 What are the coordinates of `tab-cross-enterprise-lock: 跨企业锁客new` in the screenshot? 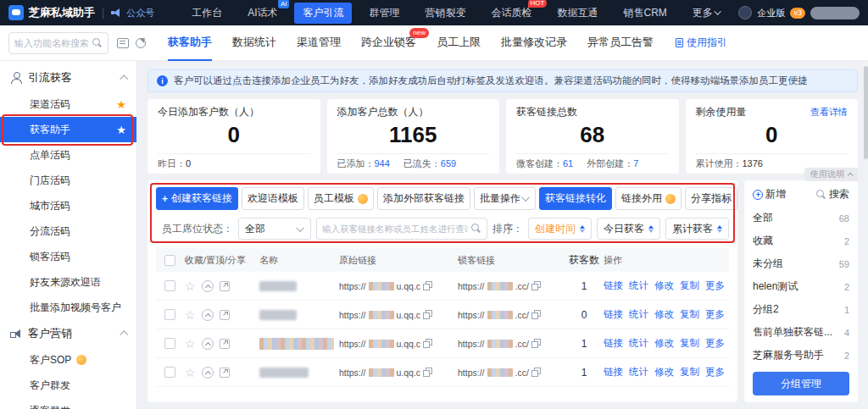 It's located at (388, 43).